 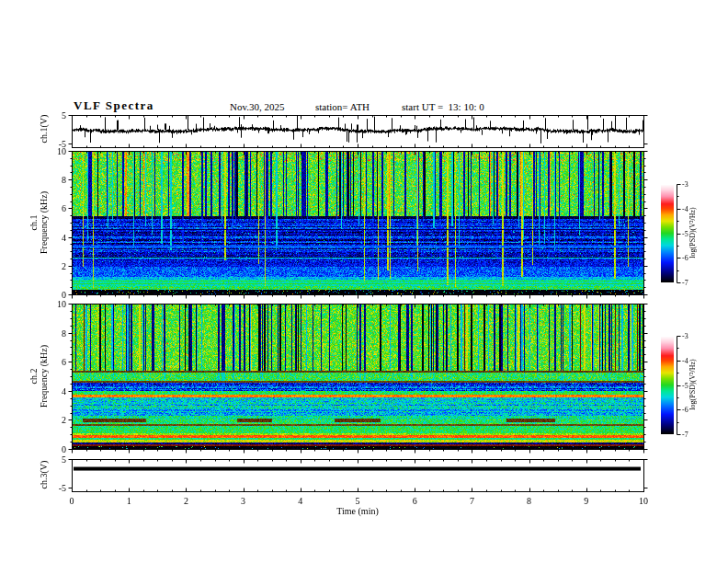 What do you see at coordinates (44, 376) in the screenshot?
I see `ch2-label-frequency: Frequency (kHz)` at bounding box center [44, 376].